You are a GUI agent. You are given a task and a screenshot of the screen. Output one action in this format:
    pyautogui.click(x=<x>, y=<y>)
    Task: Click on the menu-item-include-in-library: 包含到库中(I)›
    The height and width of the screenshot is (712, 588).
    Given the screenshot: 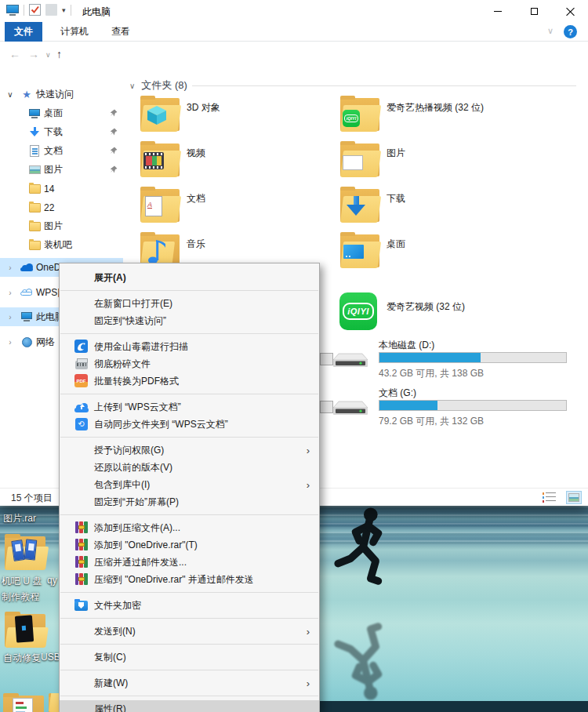 What is the action you would take?
    pyautogui.click(x=190, y=485)
    